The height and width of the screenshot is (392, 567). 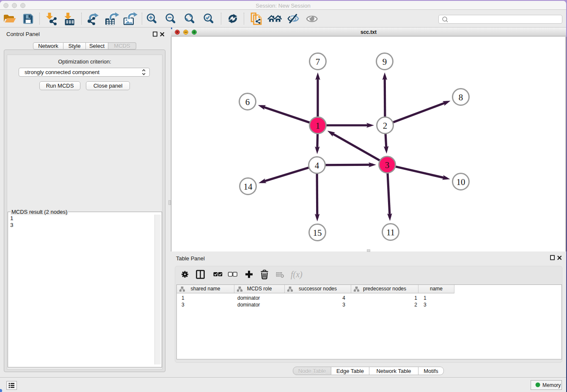 I want to click on svg-text: 14, so click(x=248, y=187).